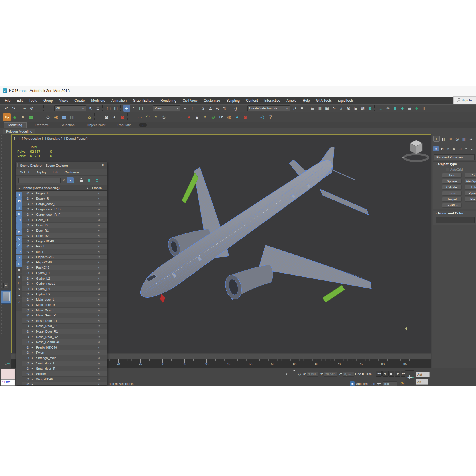 The height and width of the screenshot is (476, 476). Describe the element at coordinates (454, 157) in the screenshot. I see `primitive-category-dropdown: Standard Primitives` at that location.